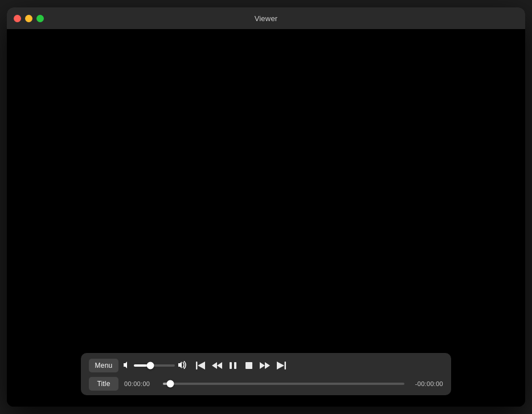 Image resolution: width=532 pixels, height=414 pixels. I want to click on seek-slider, so click(284, 384).